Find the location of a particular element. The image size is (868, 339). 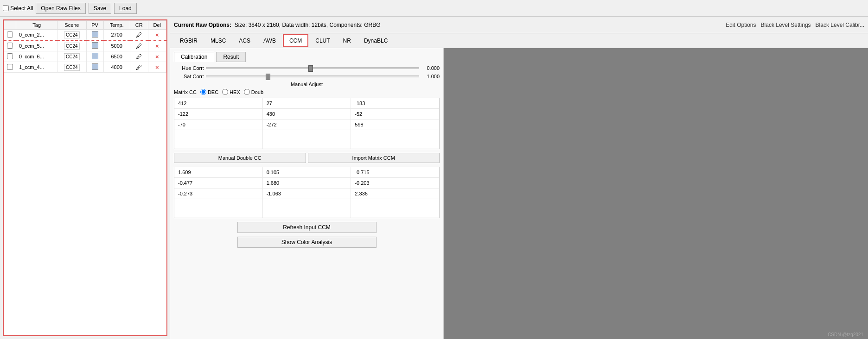

toolbar: Select All Open Raw Files Save Load is located at coordinates (434, 8).